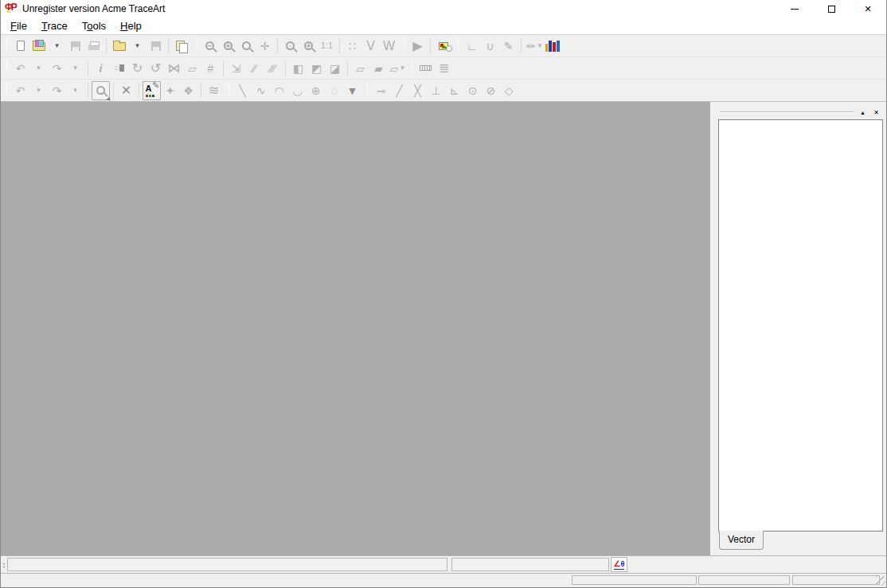 The height and width of the screenshot is (588, 887). Describe the element at coordinates (247, 46) in the screenshot. I see `zoom-window-button` at that location.